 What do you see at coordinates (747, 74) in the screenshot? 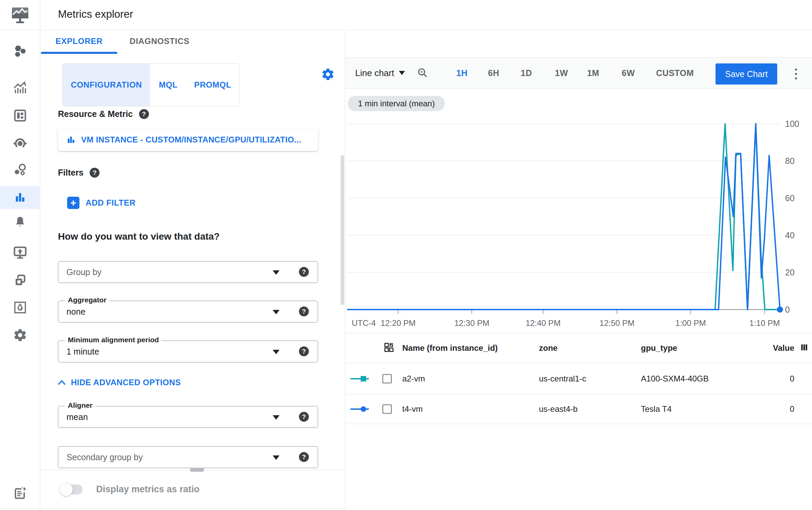
I see `save-chart-button: Save Chart` at bounding box center [747, 74].